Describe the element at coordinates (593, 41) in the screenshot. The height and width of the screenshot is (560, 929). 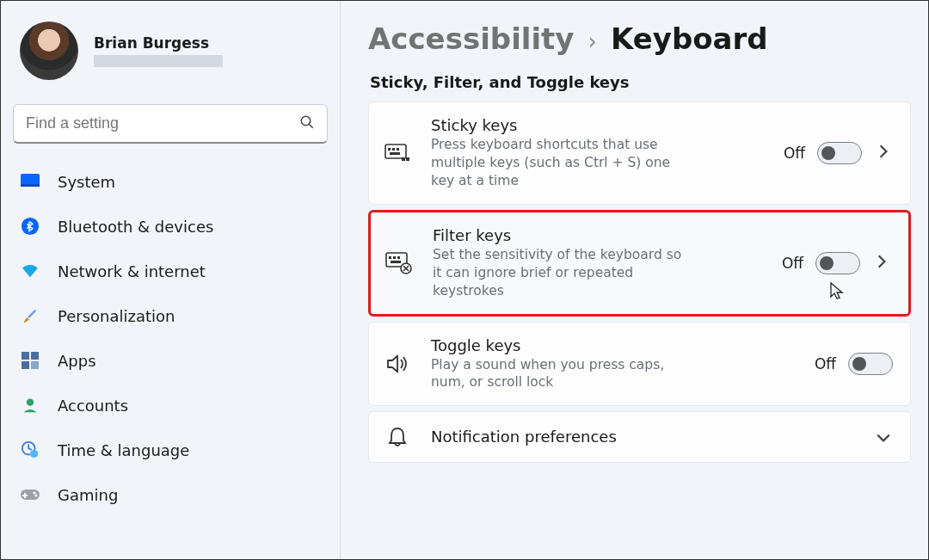
I see `chevron-right-icon: ›` at that location.